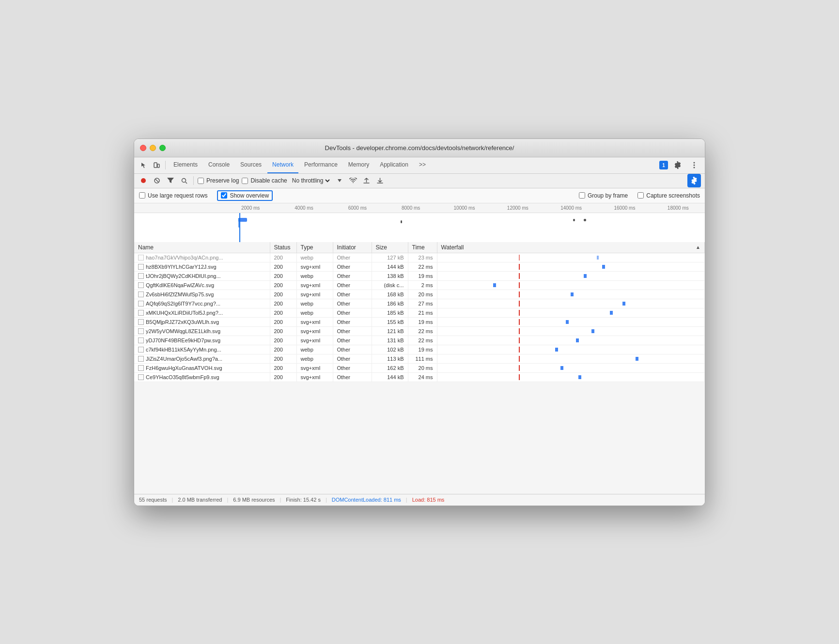 The image size is (839, 644). I want to click on minimize-button, so click(153, 148).